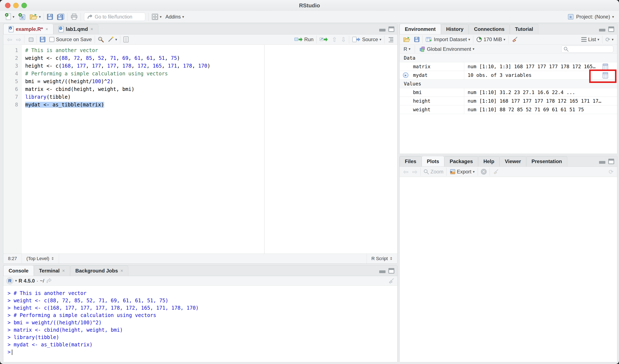 The height and width of the screenshot is (364, 619). Describe the element at coordinates (417, 39) in the screenshot. I see `save-workspace-button` at that location.